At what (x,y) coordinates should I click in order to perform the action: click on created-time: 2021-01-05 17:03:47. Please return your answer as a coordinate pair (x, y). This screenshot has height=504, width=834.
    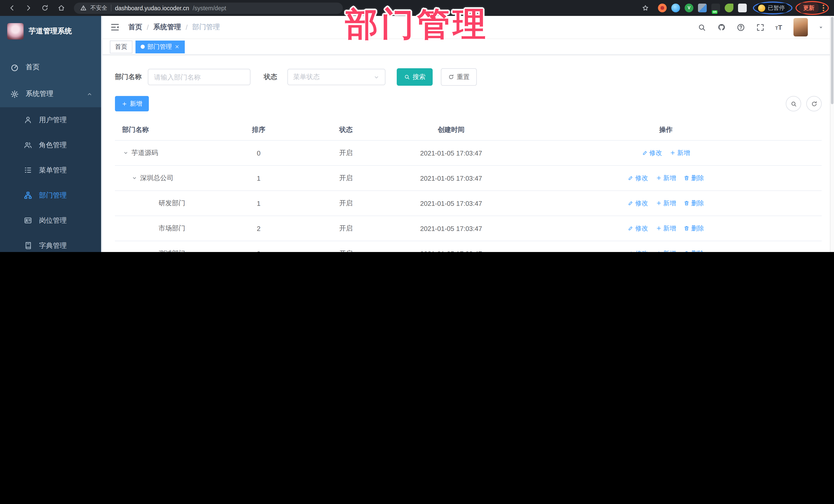
    Looking at the image, I should click on (451, 228).